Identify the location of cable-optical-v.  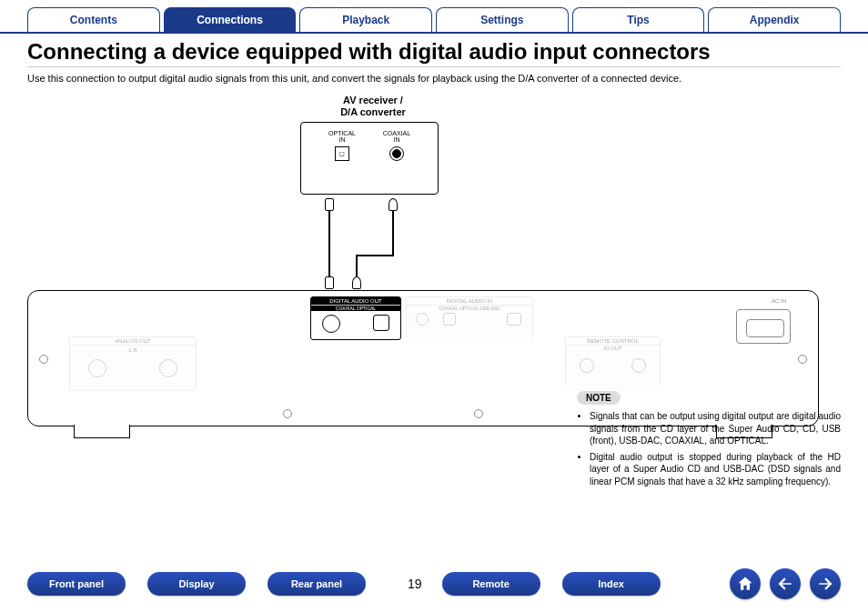
(329, 244).